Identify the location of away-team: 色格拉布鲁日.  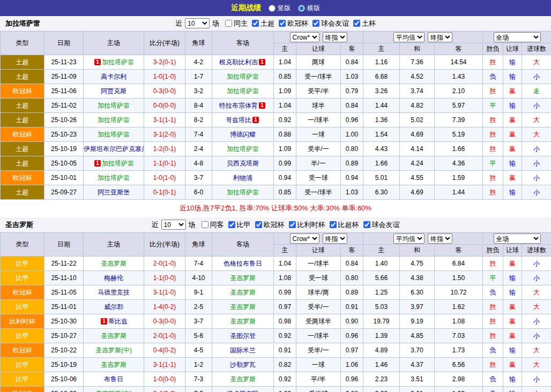
(243, 263).